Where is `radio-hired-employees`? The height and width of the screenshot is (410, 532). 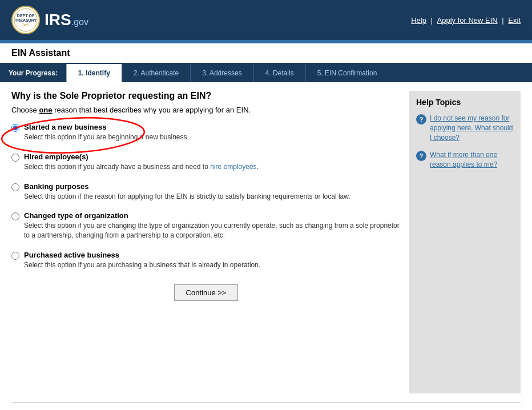 radio-hired-employees is located at coordinates (15, 158).